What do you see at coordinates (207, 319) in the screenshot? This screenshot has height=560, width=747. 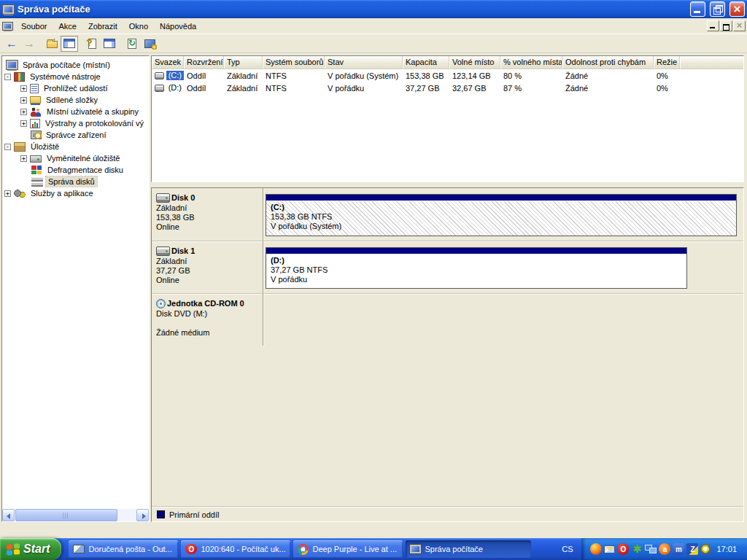 I see `disk-info-2: Jednotka CD-ROM 0Disk DVD (M:) Žádné méd…` at bounding box center [207, 319].